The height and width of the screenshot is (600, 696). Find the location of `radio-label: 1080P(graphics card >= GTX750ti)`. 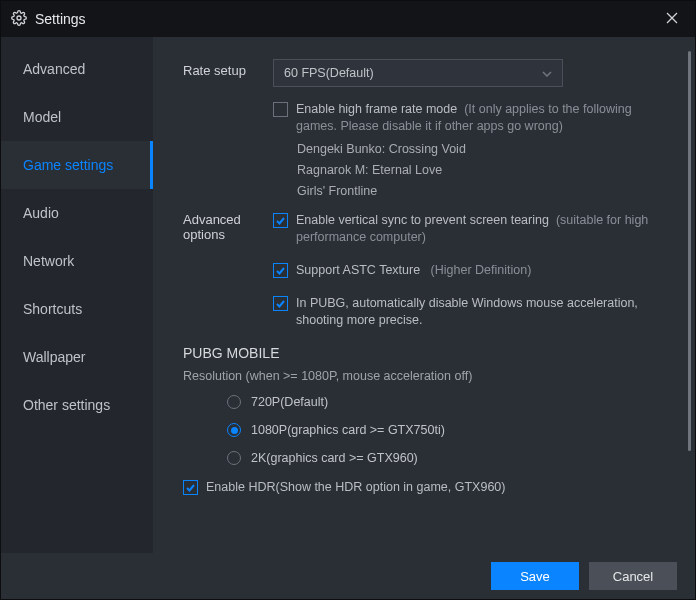

radio-label: 1080P(graphics card >= GTX750ti) is located at coordinates (348, 430).